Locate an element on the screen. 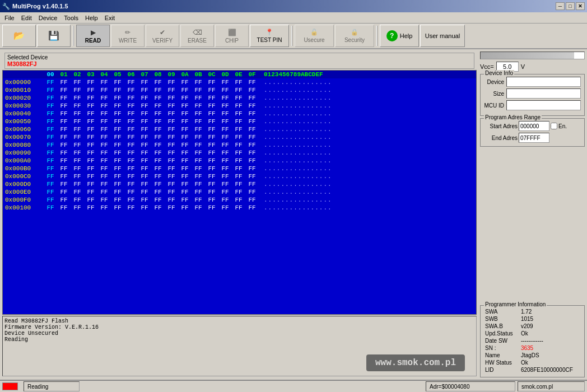 This screenshot has width=587, height=392. usecure-button: 🔓 Usecure is located at coordinates (314, 36).